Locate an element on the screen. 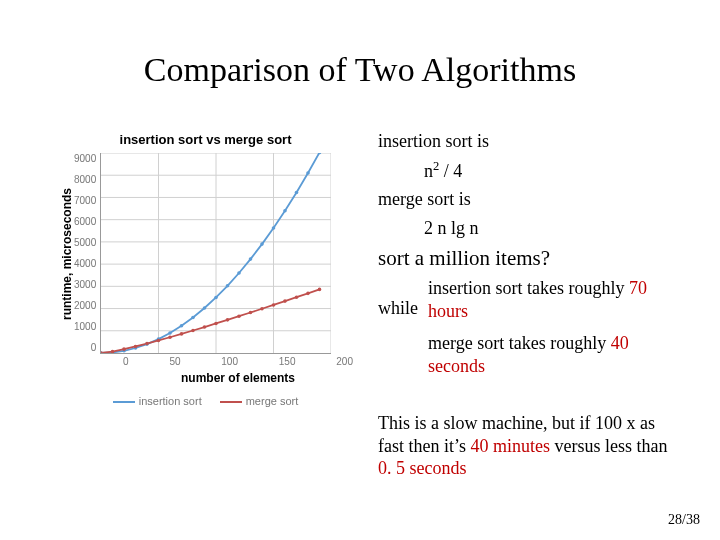  insertion-complexity-label: insertion sort is is located at coordinates (528, 142).